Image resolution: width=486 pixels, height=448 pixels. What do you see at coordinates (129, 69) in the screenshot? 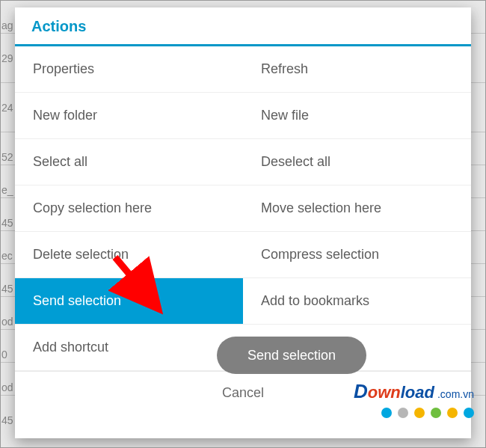
I see `action-properties: Properties` at bounding box center [129, 69].